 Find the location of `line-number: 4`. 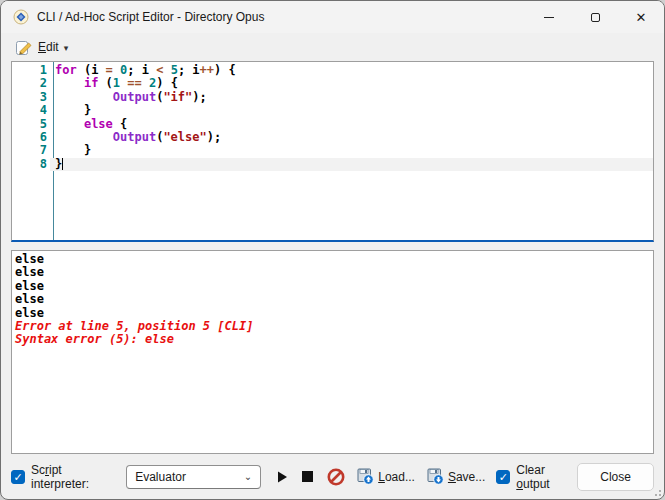

line-number: 4 is located at coordinates (31, 110).